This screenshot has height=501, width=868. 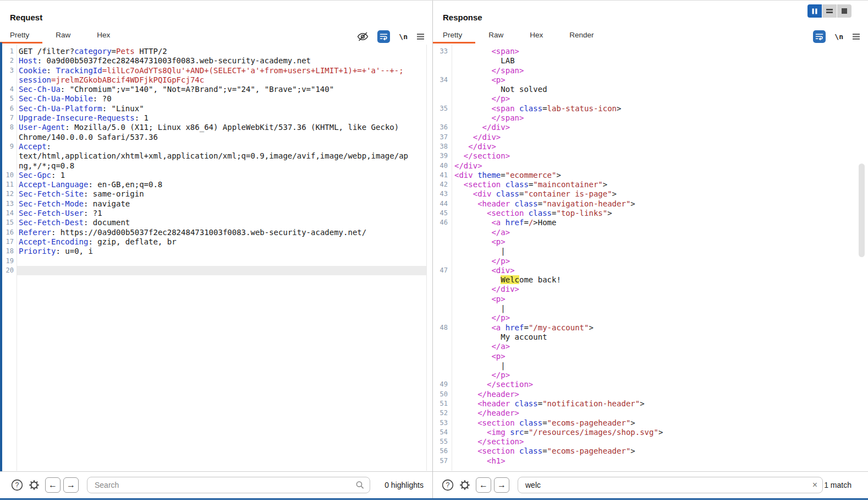 I want to click on request-editor-icons: \n, so click(x=391, y=36).